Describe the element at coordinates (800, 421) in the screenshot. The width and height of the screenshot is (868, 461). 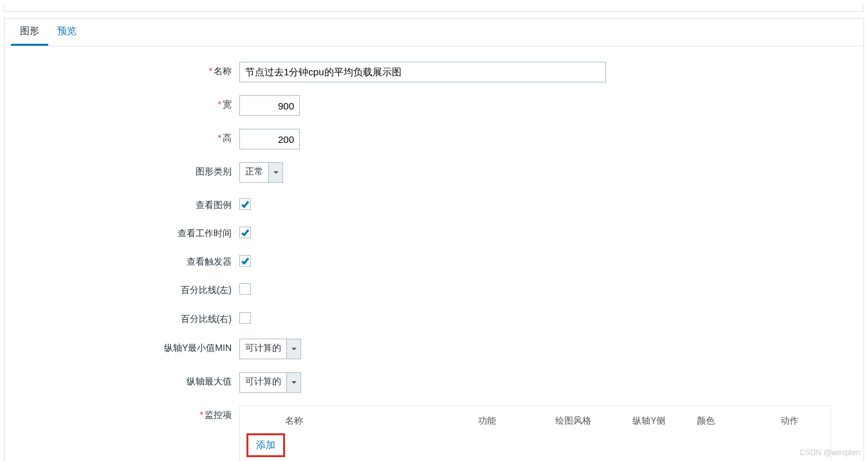
I see `col-action: 动作` at that location.